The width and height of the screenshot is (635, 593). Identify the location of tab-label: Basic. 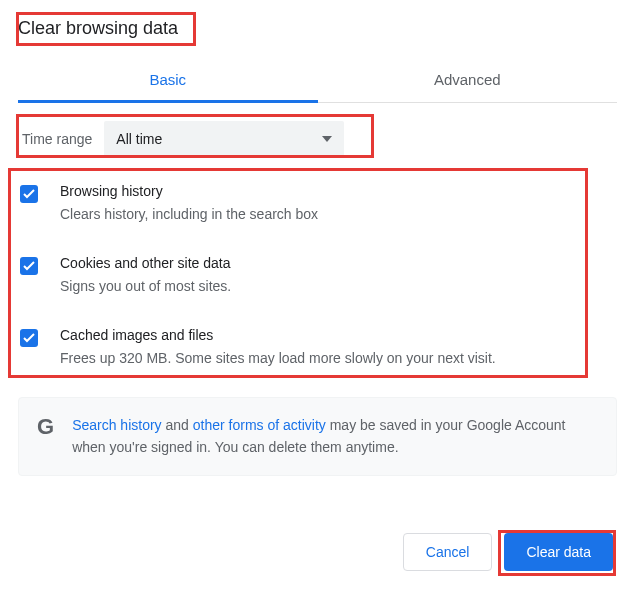
(168, 80).